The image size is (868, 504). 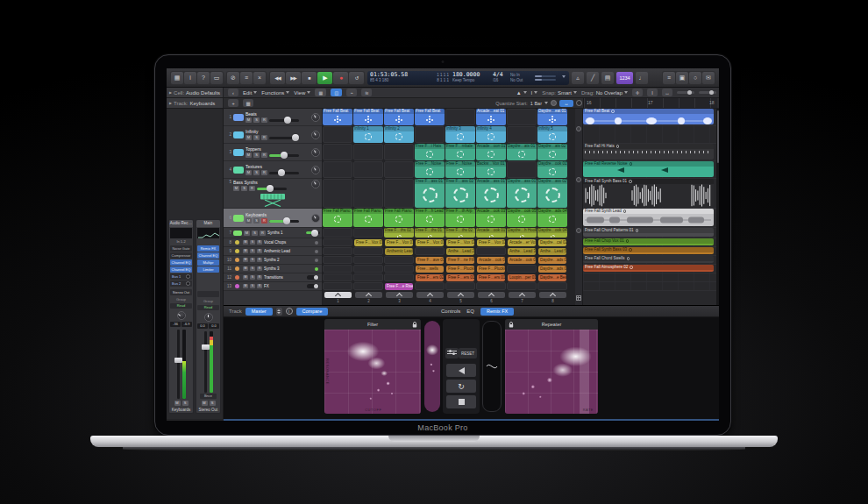 I want to click on grid-view-button: ▦, so click(x=321, y=93).